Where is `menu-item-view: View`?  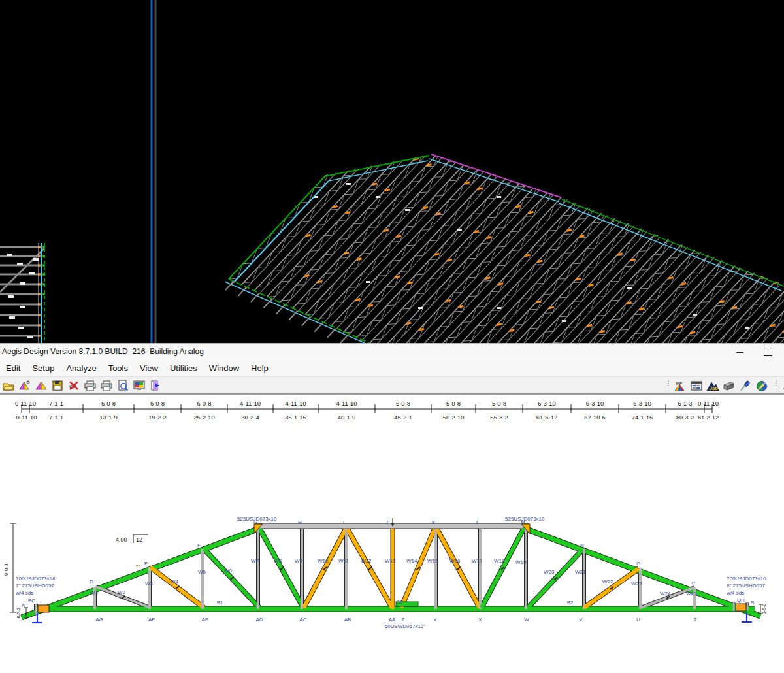 menu-item-view: View is located at coordinates (149, 369).